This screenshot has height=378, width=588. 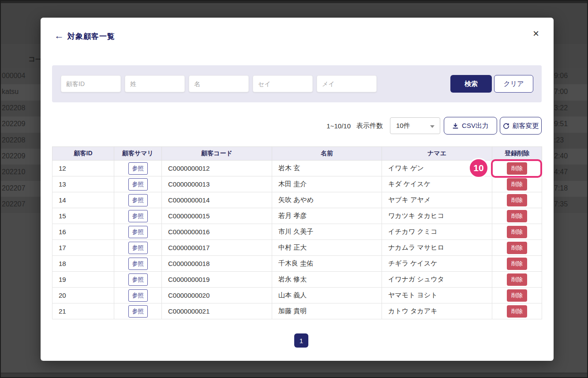 What do you see at coordinates (536, 34) in the screenshot?
I see `close-icon: ×` at bounding box center [536, 34].